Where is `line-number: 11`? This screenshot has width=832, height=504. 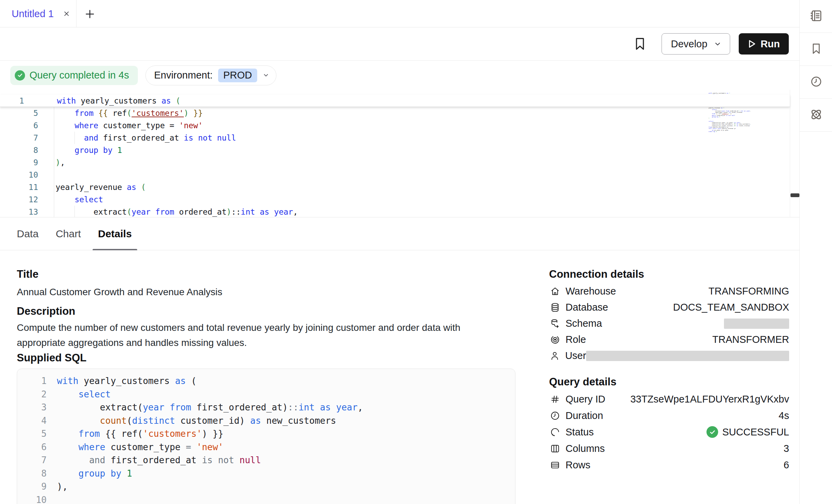 line-number: 11 is located at coordinates (27, 187).